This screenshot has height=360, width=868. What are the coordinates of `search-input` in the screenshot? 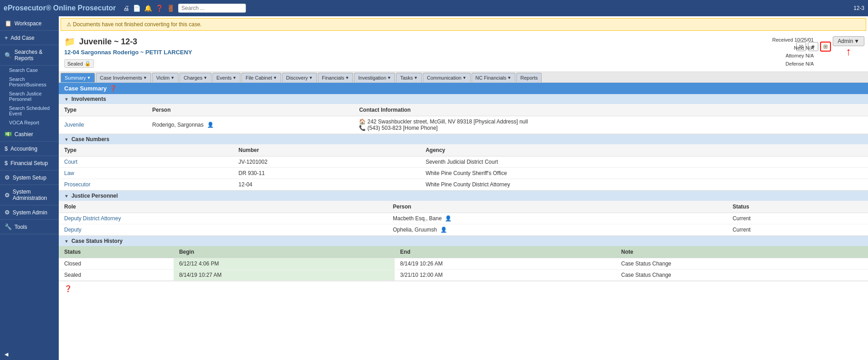 It's located at (212, 8).